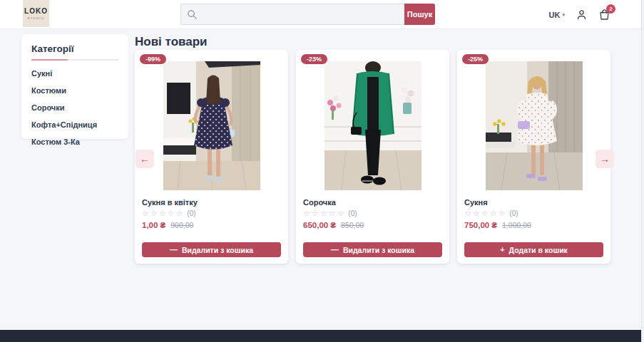 This screenshot has height=342, width=644. I want to click on chevron-down-icon: ▾, so click(563, 15).